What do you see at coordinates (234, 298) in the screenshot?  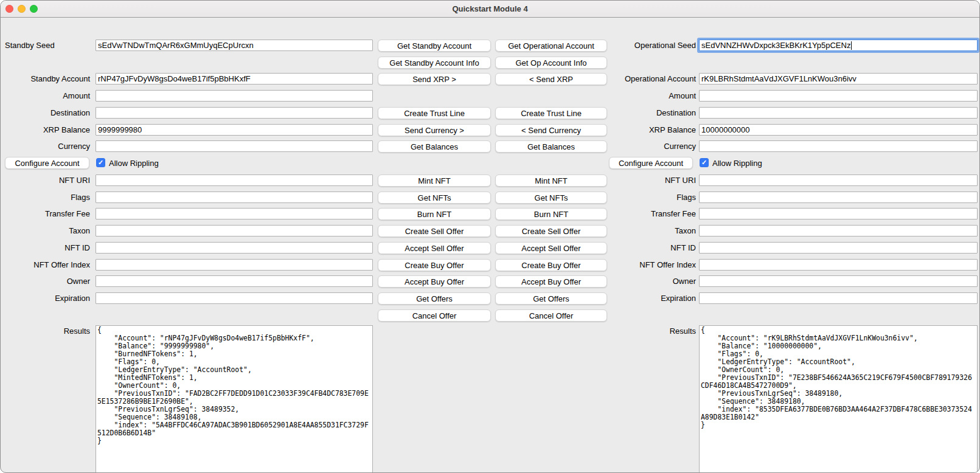 I see `standby-expiration-input` at bounding box center [234, 298].